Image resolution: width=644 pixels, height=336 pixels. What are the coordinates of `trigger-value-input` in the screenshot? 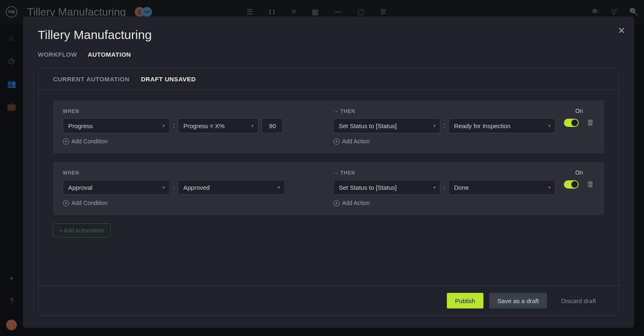 It's located at (272, 126).